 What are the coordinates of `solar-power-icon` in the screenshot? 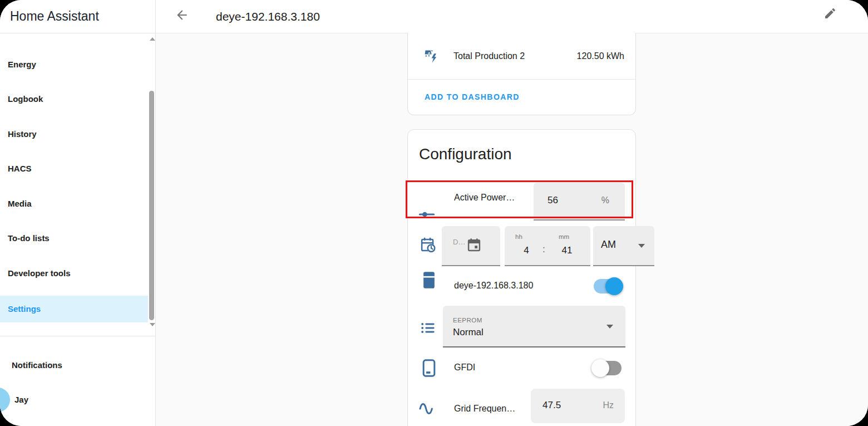 It's located at (431, 56).